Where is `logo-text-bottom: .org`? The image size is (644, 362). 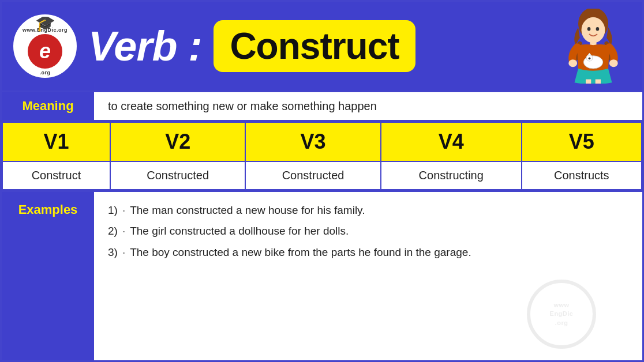 logo-text-bottom: .org is located at coordinates (45, 73).